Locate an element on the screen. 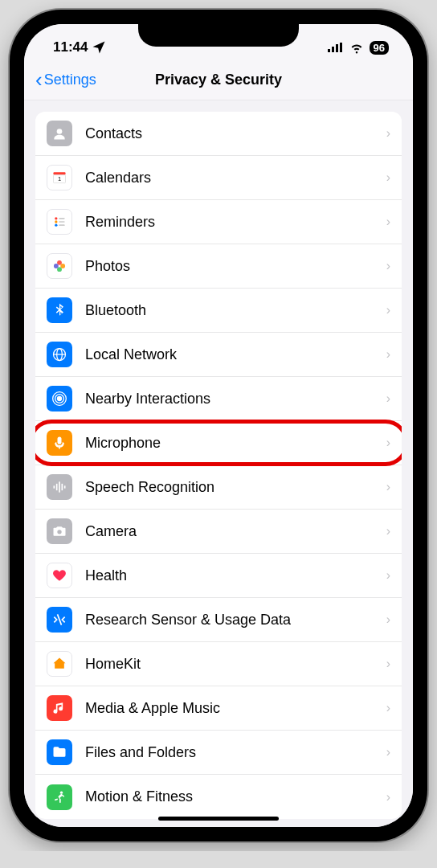 This screenshot has height=868, width=437. row-label: Speech Recognition is located at coordinates (236, 487).